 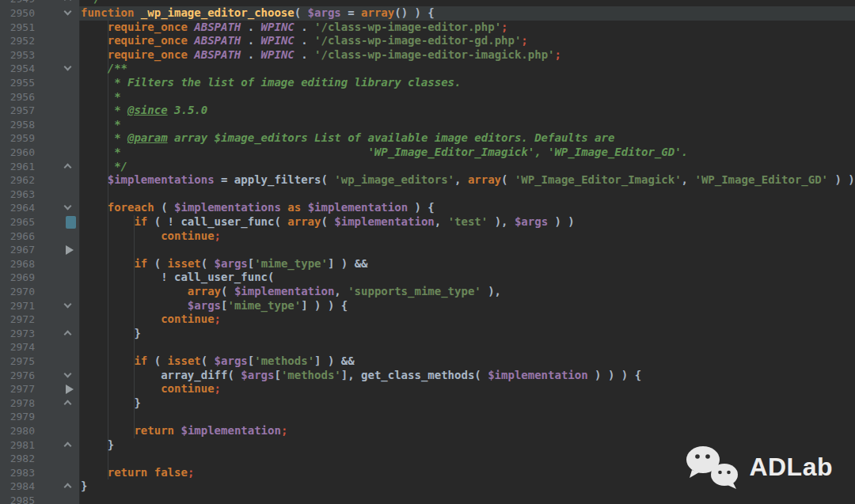 What do you see at coordinates (17, 69) in the screenshot?
I see `line-number: 2954` at bounding box center [17, 69].